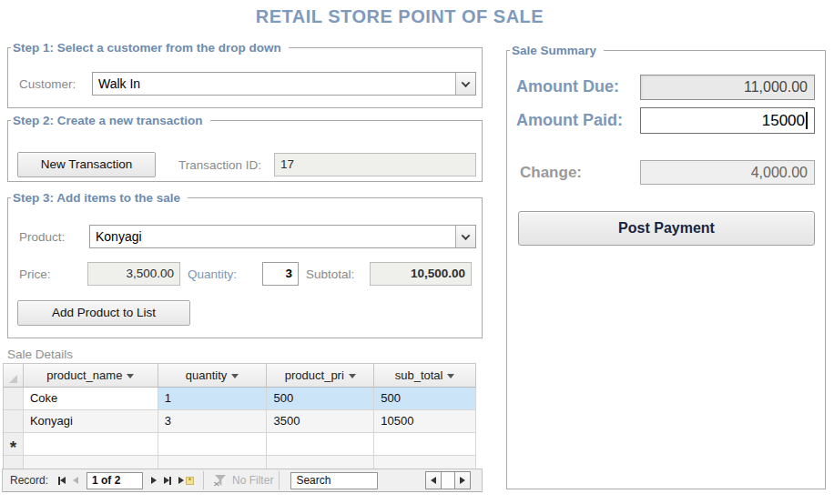 This screenshot has height=504, width=834. I want to click on table-new-record-row: *, so click(240, 444).